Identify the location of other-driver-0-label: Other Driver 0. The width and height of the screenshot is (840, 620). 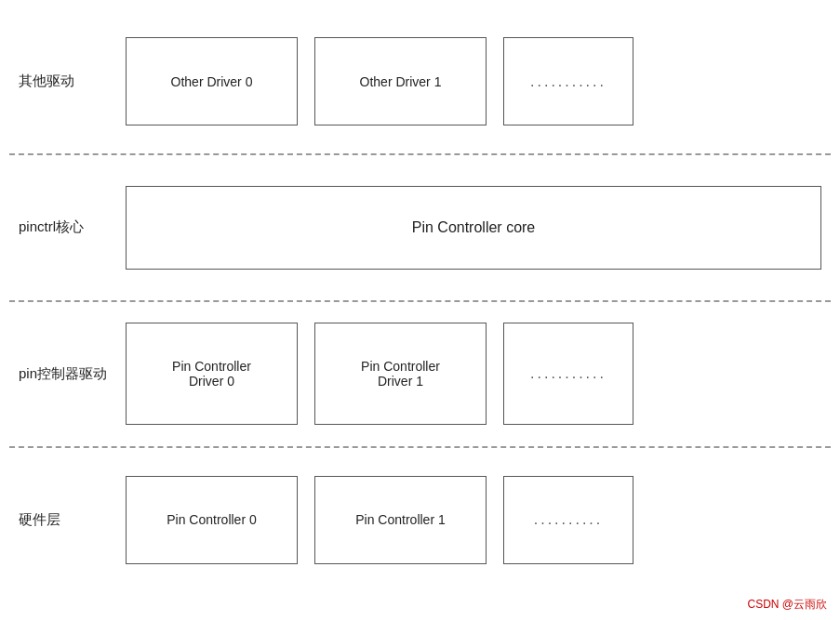
(212, 82).